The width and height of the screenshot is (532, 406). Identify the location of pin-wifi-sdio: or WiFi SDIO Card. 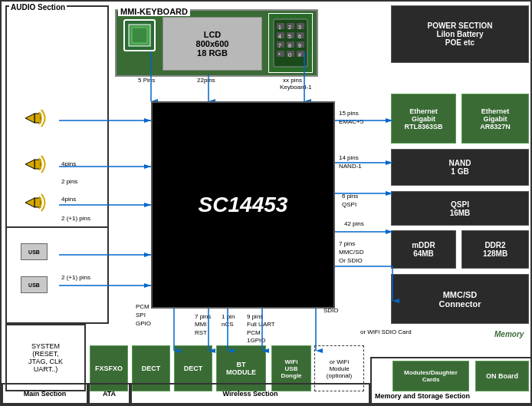
(386, 332).